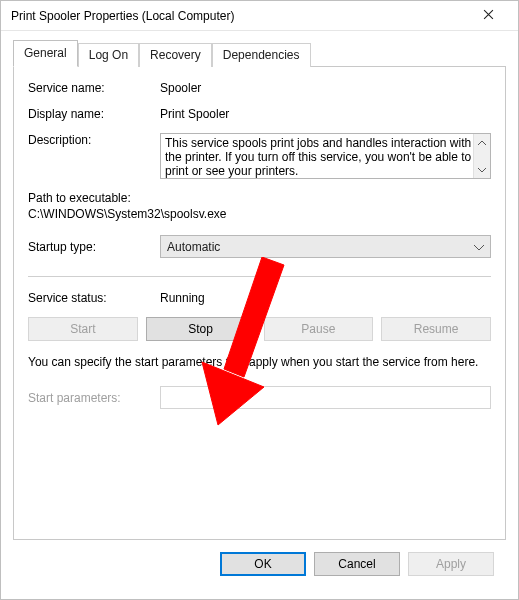 The image size is (519, 600). What do you see at coordinates (357, 564) in the screenshot?
I see `cancel-button: Cancel` at bounding box center [357, 564].